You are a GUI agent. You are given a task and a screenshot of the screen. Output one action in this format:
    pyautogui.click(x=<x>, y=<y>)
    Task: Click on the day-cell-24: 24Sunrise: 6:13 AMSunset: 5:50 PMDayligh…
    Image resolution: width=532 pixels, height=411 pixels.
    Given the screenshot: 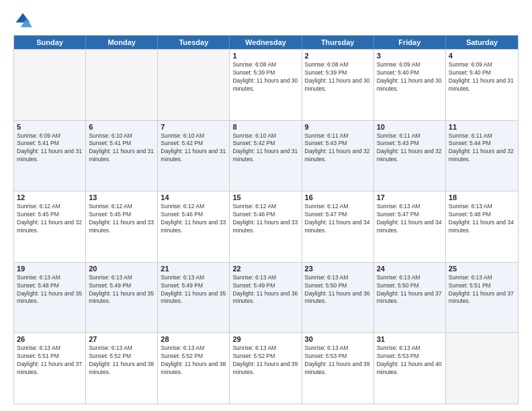 What is the action you would take?
    pyautogui.click(x=410, y=298)
    